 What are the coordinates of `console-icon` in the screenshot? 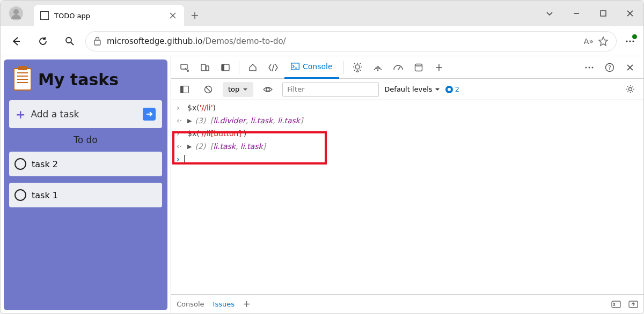 It's located at (295, 66).